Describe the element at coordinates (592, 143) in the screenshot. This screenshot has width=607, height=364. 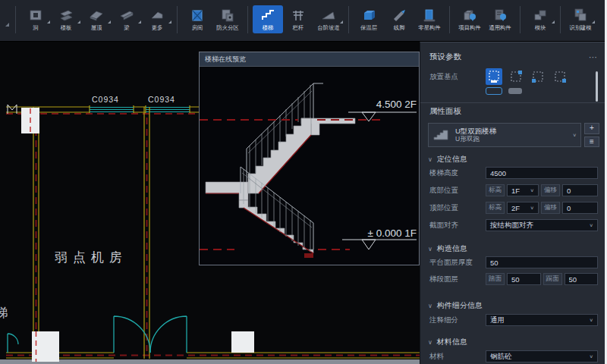
I see `type-options-button: ≡` at that location.